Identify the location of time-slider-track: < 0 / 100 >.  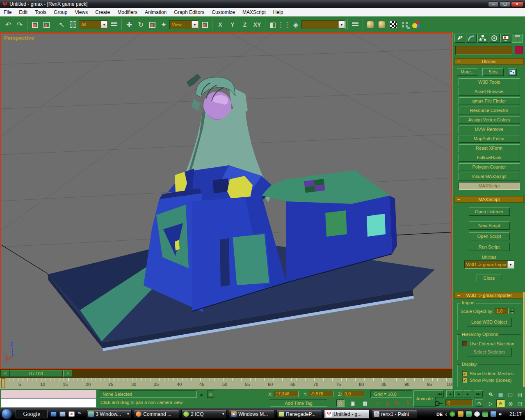
(226, 373).